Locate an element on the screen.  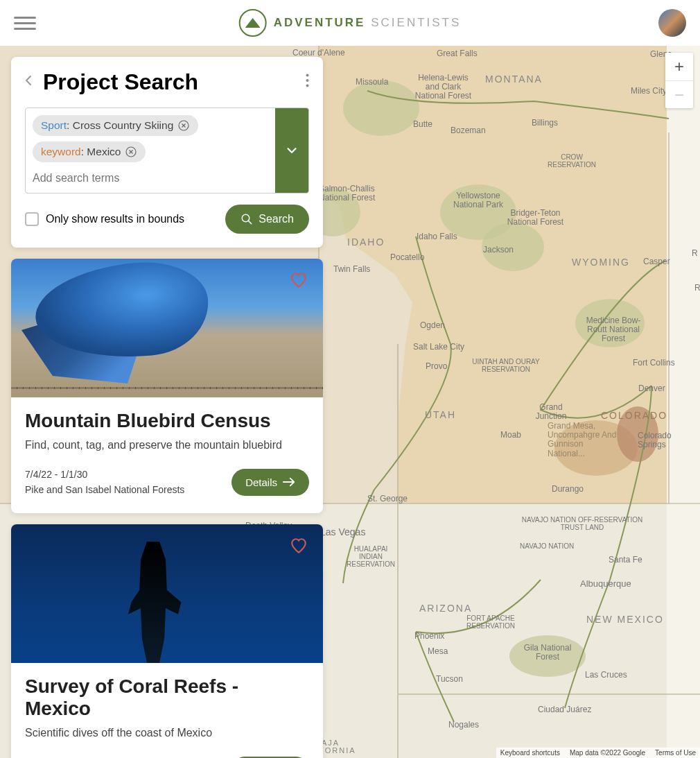
filter-tag-keyword: keyword: Mexico is located at coordinates (89, 152).